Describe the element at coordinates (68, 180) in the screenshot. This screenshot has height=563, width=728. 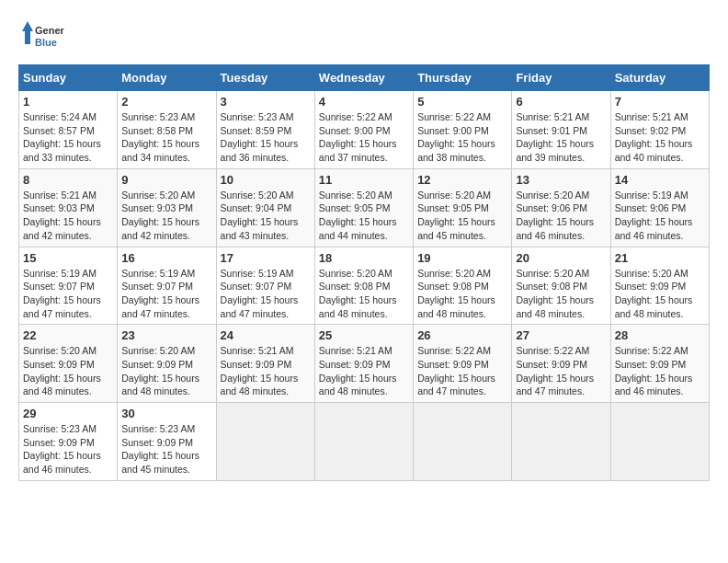
I see `day-number: 8` at that location.